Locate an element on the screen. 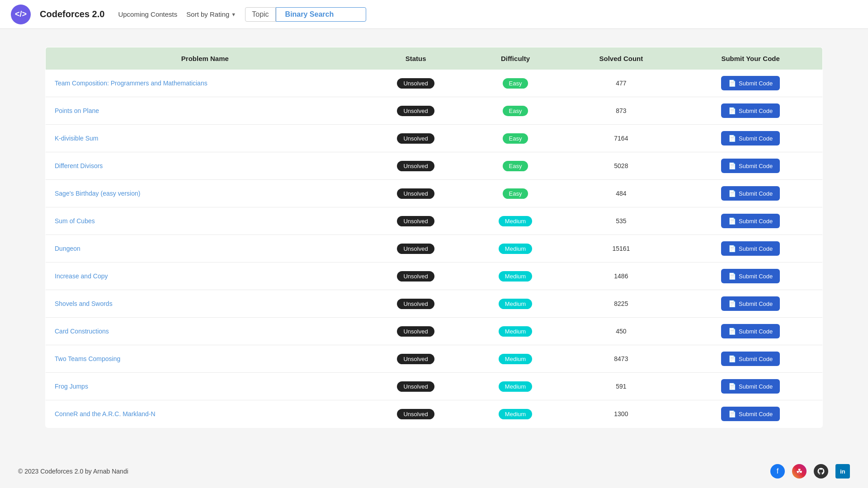  table-row: K-divisible Sum Unsolved Easy 7164 📄 Sub… is located at coordinates (434, 138).